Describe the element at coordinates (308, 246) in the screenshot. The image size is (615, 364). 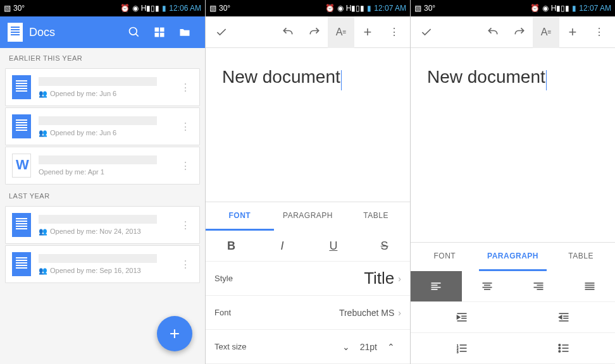
I see `text-style-row: B I U S` at that location.